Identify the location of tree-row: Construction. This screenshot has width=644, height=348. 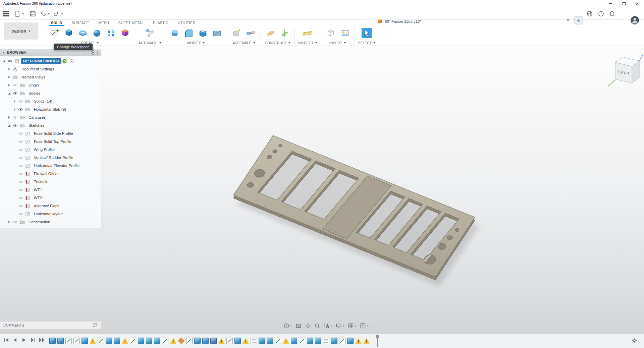
(50, 222).